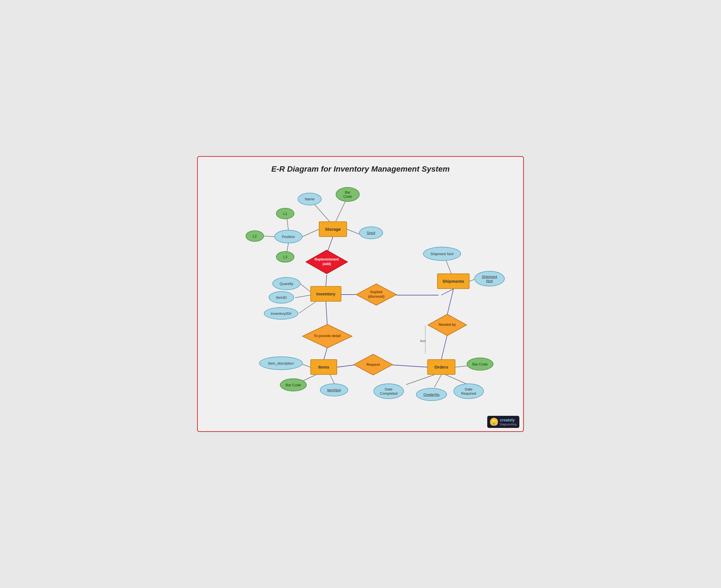  I want to click on logo-bulb-icon: 💡, so click(494, 422).